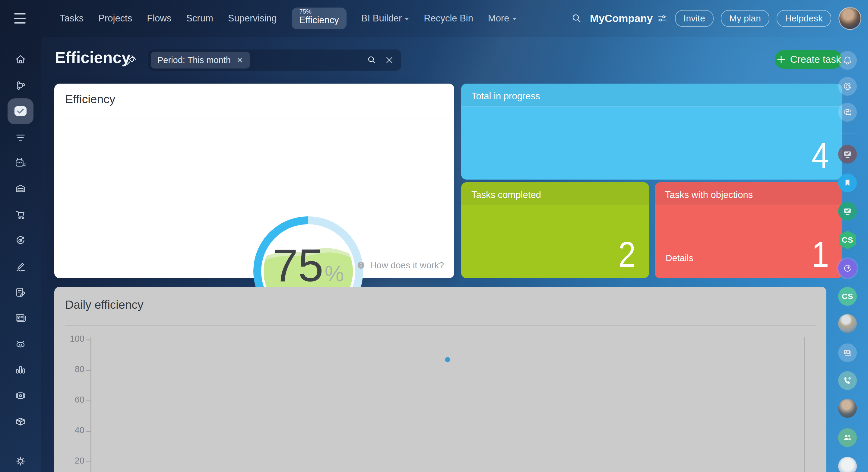 This screenshot has height=472, width=868. What do you see at coordinates (115, 18) in the screenshot?
I see `nav-item-projects: Projects` at bounding box center [115, 18].